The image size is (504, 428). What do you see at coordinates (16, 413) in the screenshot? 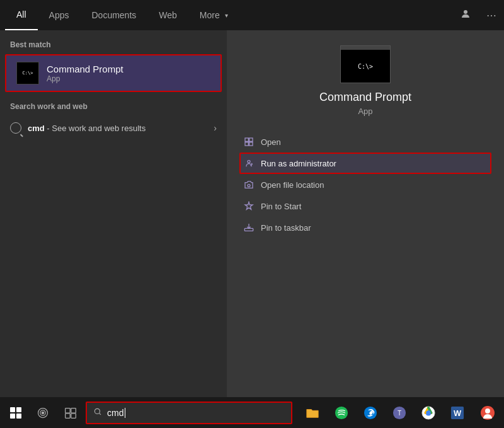
I see `windows-logo-icon` at bounding box center [16, 413].